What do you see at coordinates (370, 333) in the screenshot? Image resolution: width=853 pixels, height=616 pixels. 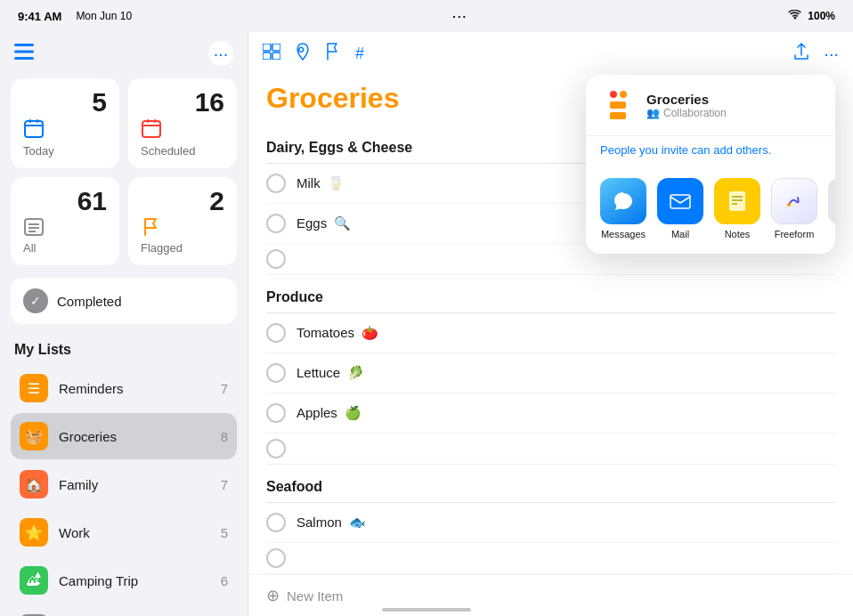 I see `item-emoji: 🍅` at bounding box center [370, 333].